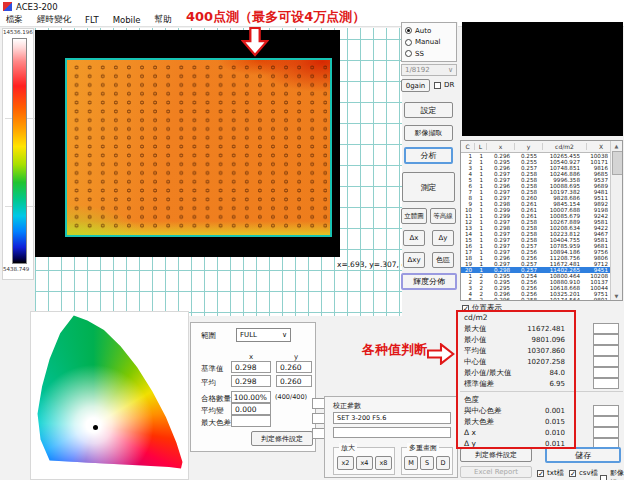  What do you see at coordinates (414, 260) in the screenshot?
I see `delta-xy-button: Δxy` at bounding box center [414, 260].